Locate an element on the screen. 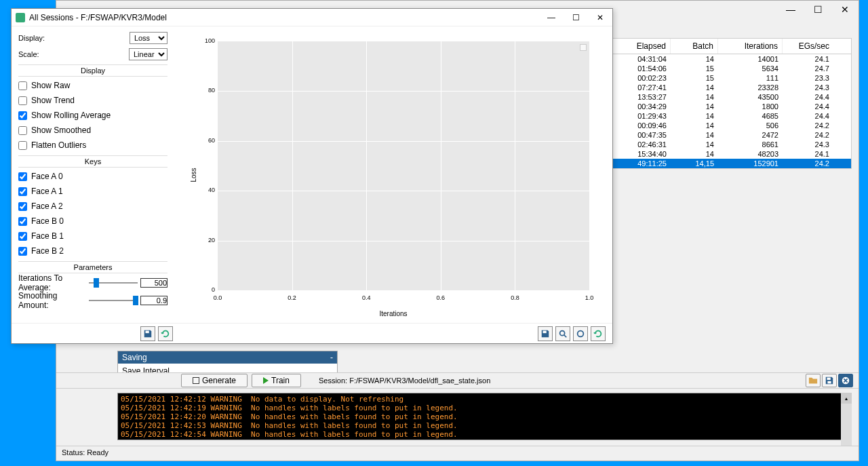 This screenshot has width=868, height=466. table-row: 07:27:41142332824.3 is located at coordinates (732, 88).